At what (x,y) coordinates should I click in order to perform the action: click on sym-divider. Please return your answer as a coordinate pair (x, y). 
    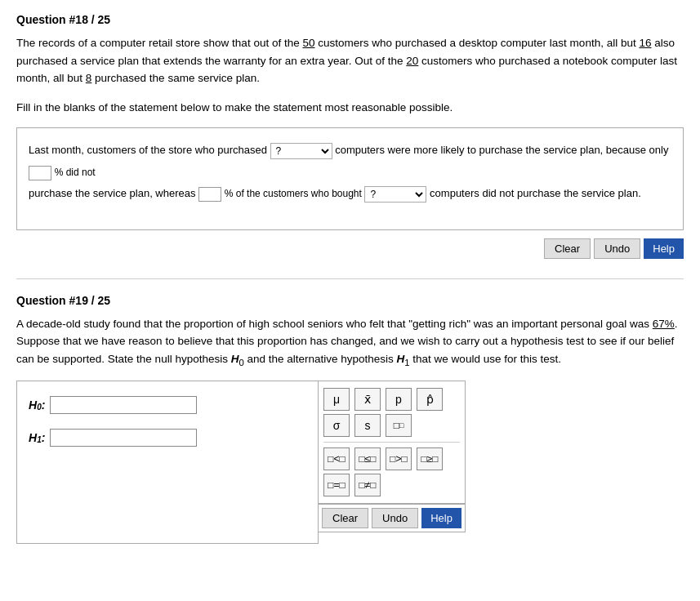
    Looking at the image, I should click on (392, 443).